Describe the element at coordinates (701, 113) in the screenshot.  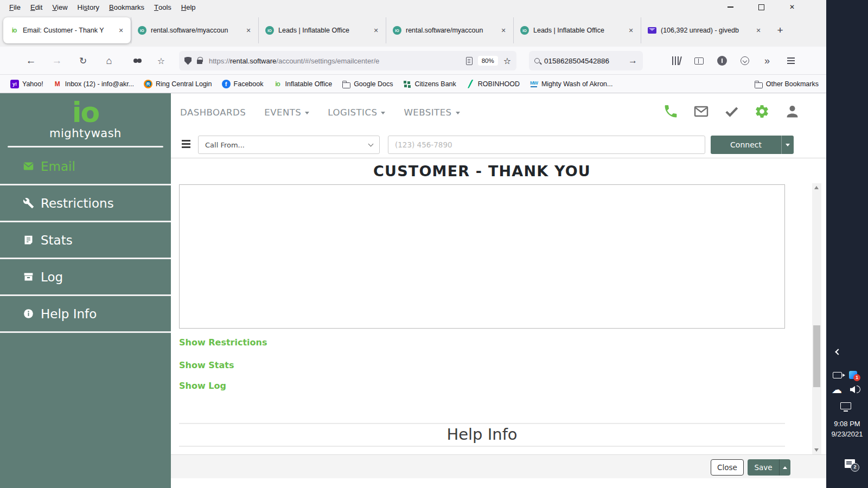
I see `envelope-outline-icon` at that location.